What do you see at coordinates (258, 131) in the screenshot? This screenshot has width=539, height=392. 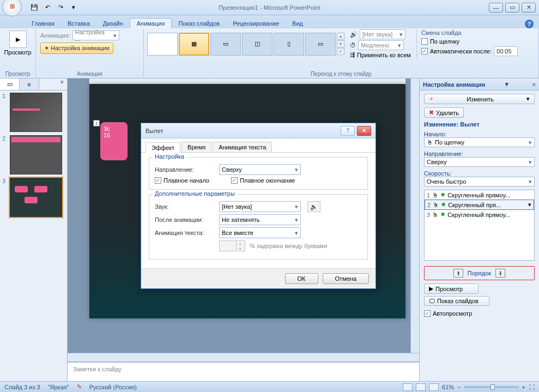 I see `dialog-titlebar: Вылет ? ✕` at bounding box center [258, 131].